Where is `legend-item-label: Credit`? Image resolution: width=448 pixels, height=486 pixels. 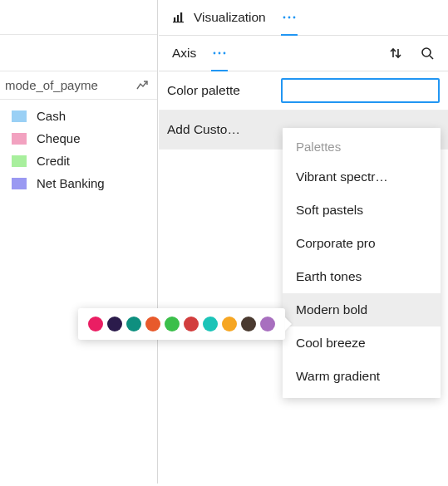
legend-item-label: Credit is located at coordinates (53, 161).